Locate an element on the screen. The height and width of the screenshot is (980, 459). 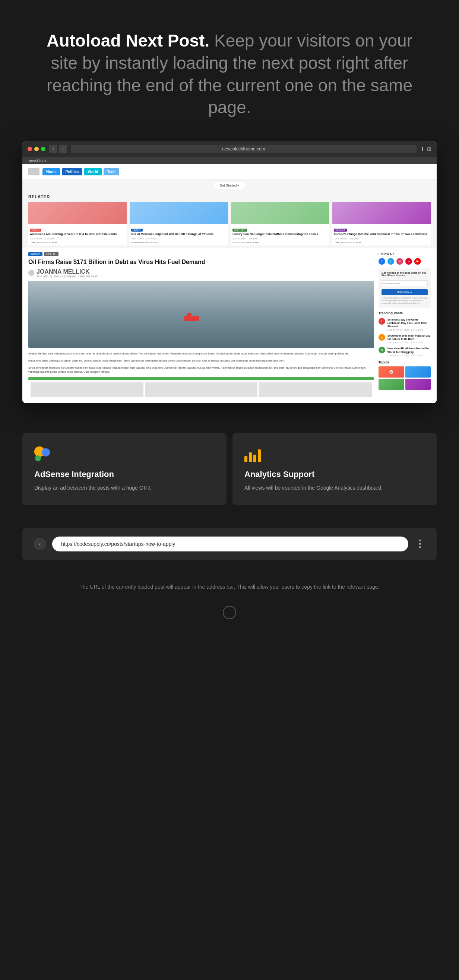
site-logo is located at coordinates (34, 172).